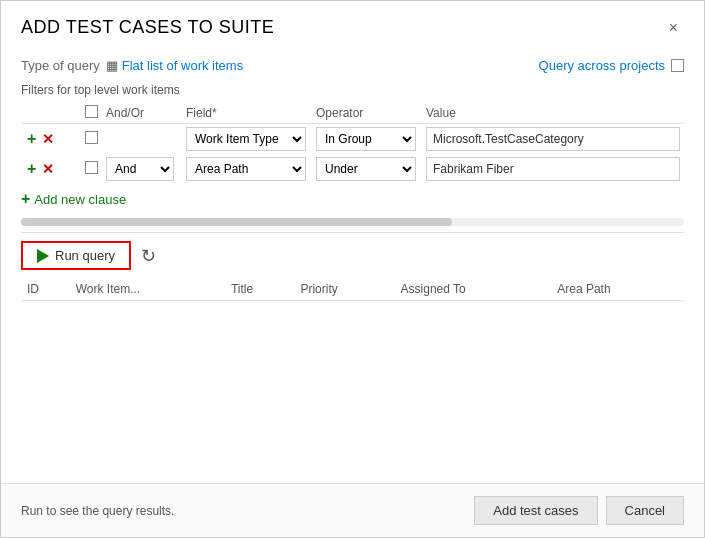 The image size is (705, 538). What do you see at coordinates (618, 290) in the screenshot?
I see `col-area-path: Area Path` at bounding box center [618, 290].